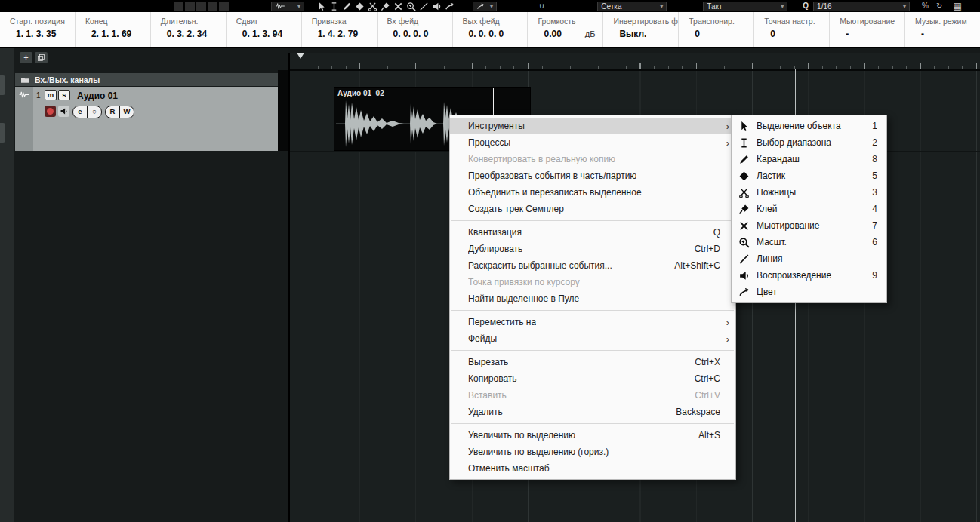 This screenshot has width=980, height=522. I want to click on context-menu-item: Переместить на, so click(593, 322).